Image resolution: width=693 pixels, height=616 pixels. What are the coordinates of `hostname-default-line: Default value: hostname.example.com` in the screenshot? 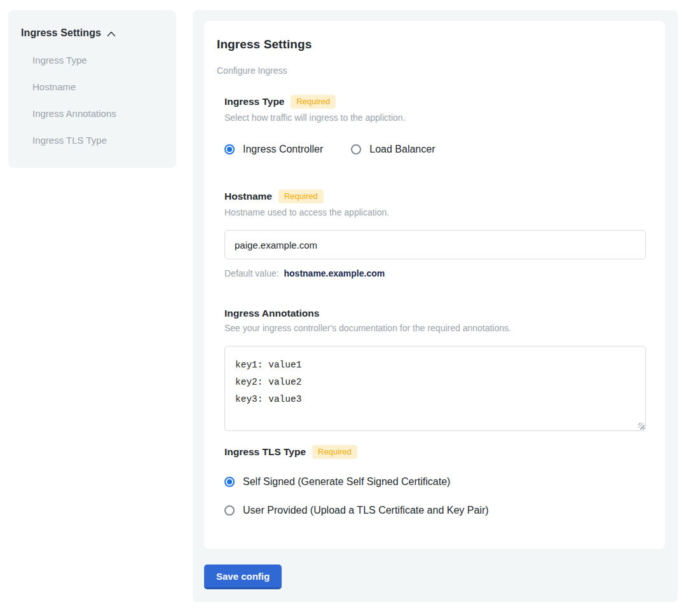 It's located at (439, 273).